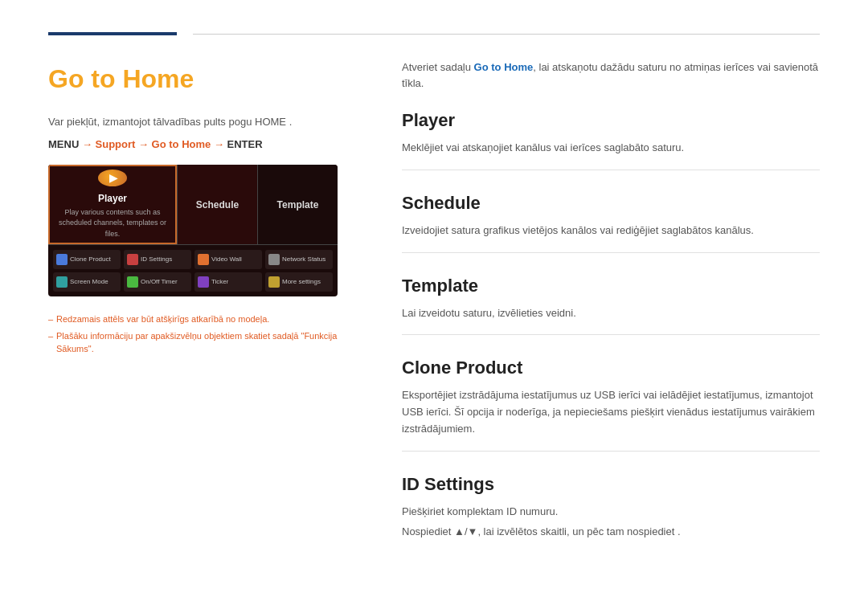 The width and height of the screenshot is (868, 613). I want to click on grid-label: More settings, so click(301, 282).